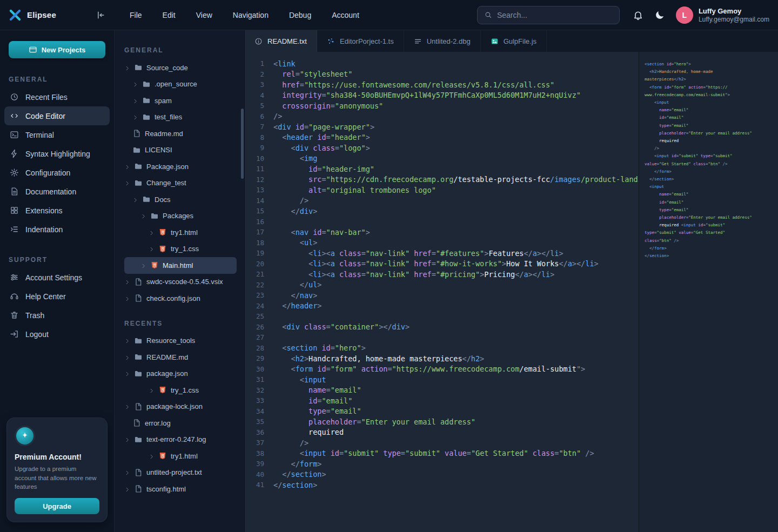  What do you see at coordinates (442, 264) in the screenshot?
I see `code-line: 20 <li><a class="nav-link" href="#how-it…` at bounding box center [442, 264].